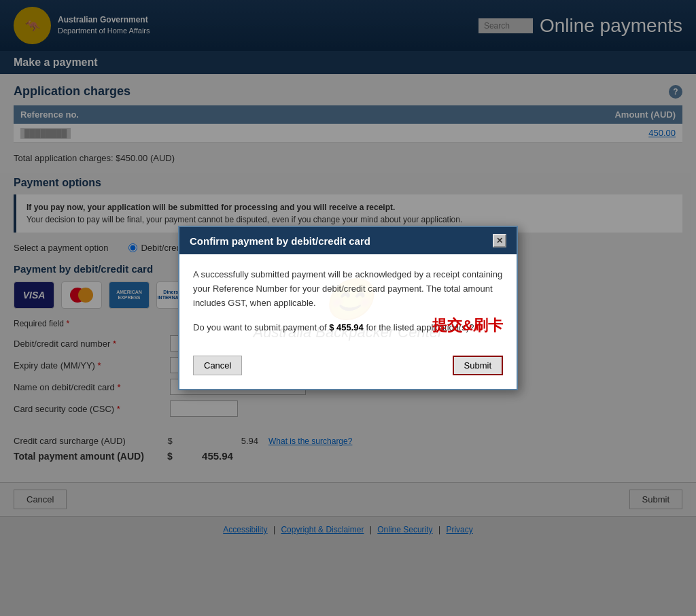 This screenshot has width=696, height=616. Describe the element at coordinates (348, 307) in the screenshot. I see `confirm-modal: 😊 Australia Backpacker Center Confirm pa…` at that location.